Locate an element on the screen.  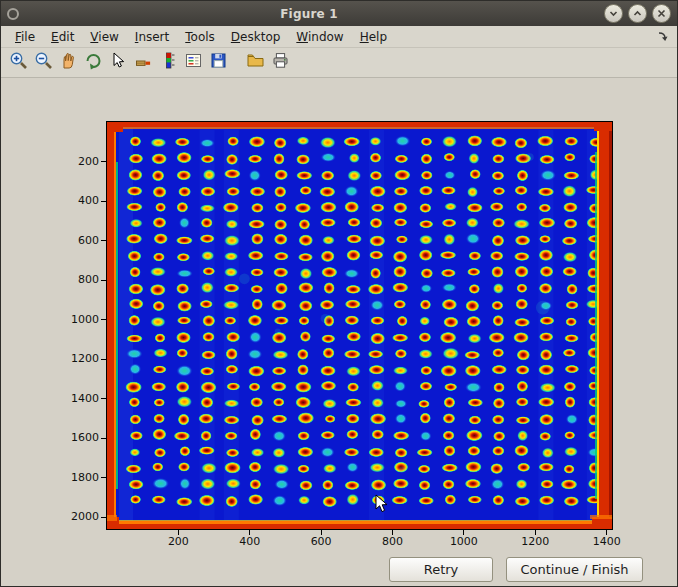
figure-toolbar is located at coordinates (339, 63).